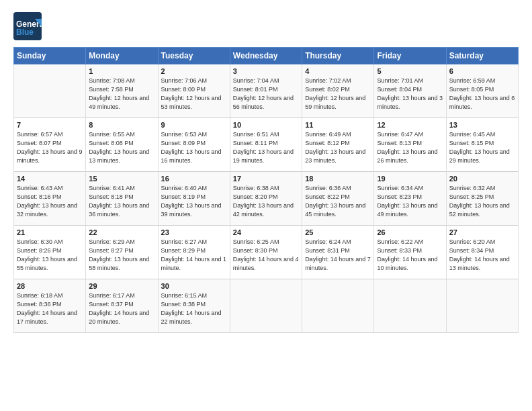 The height and width of the screenshot is (411, 532). What do you see at coordinates (193, 145) in the screenshot?
I see `calendar-cell: 9Sunrise: 6:53 AMSunset: 8:09 PMDaylight…` at bounding box center [193, 145].